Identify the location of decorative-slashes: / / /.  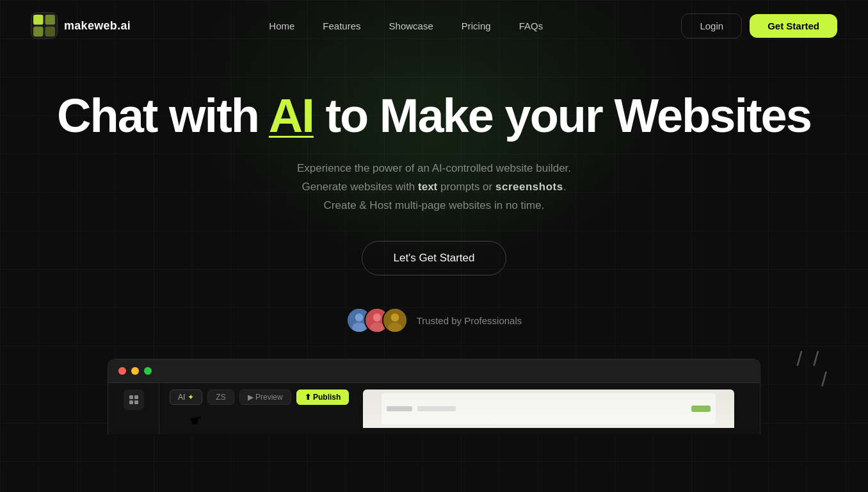
(813, 369).